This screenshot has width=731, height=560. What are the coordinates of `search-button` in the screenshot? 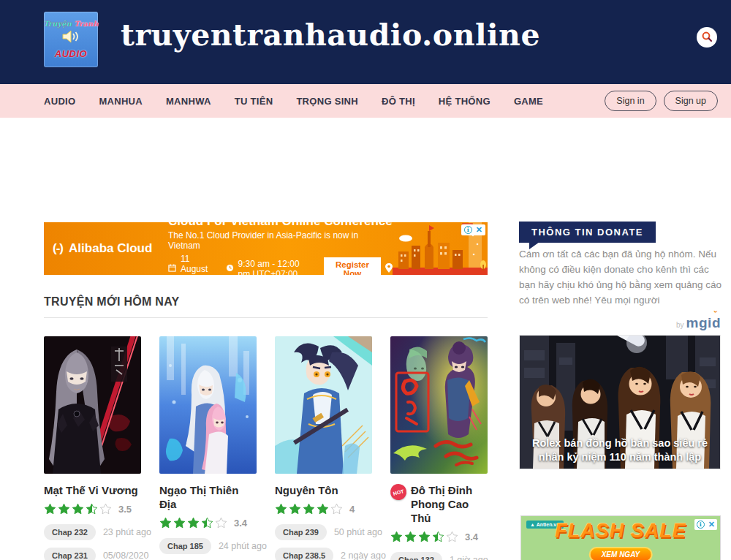 It's located at (707, 37).